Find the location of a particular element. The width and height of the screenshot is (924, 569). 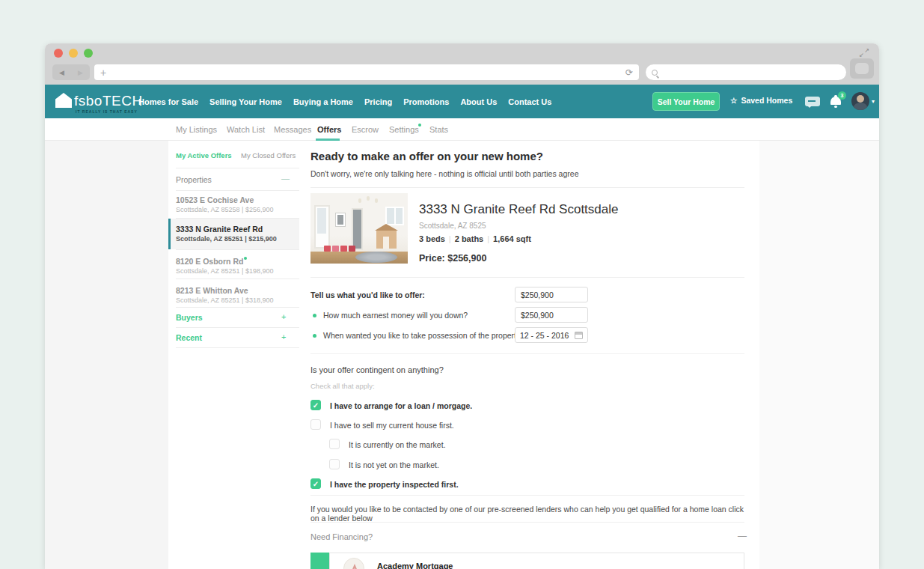

tab-my-listings: My Listings is located at coordinates (196, 130).